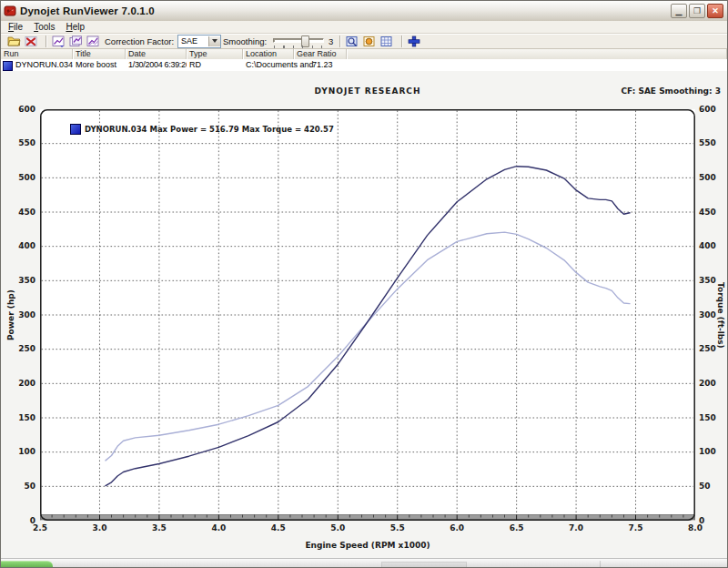 The width and height of the screenshot is (728, 568). What do you see at coordinates (414, 42) in the screenshot?
I see `crosshair-icon` at bounding box center [414, 42].